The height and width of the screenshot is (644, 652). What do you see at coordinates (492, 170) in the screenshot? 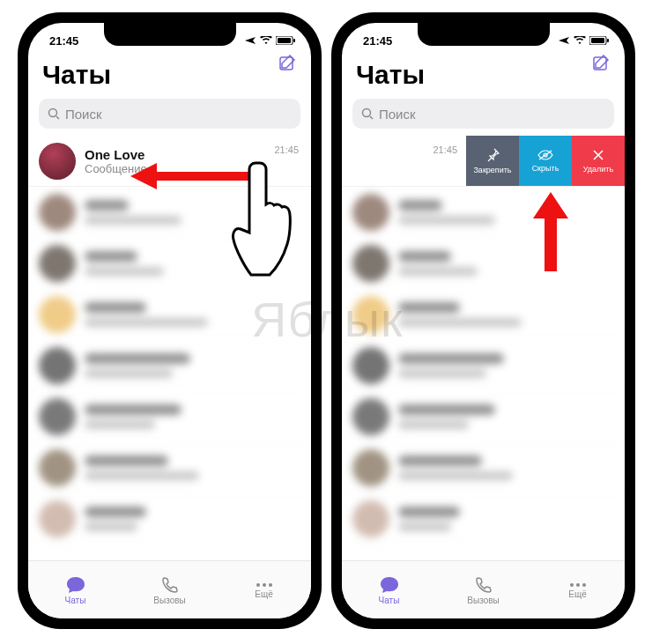
I see `action-label: Закрепить` at bounding box center [492, 170].